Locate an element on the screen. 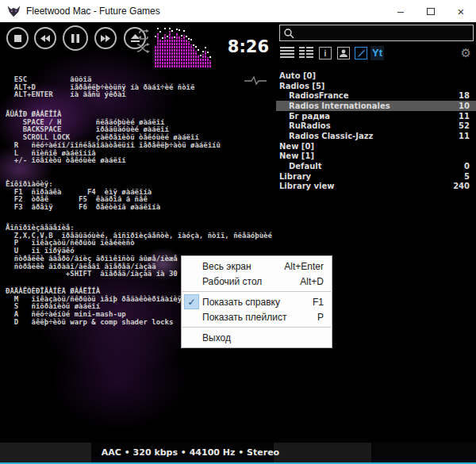 The image size is (476, 464). status-left-segment is located at coordinates (46, 452).